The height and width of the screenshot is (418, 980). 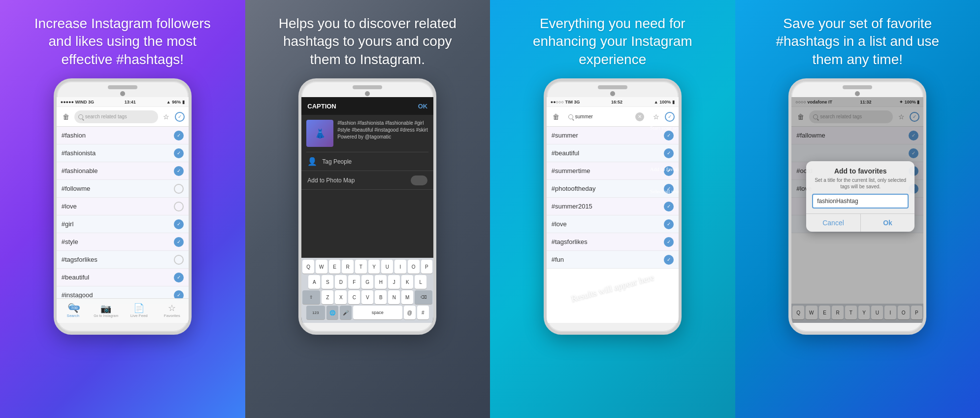 I want to click on key-I: I, so click(x=400, y=267).